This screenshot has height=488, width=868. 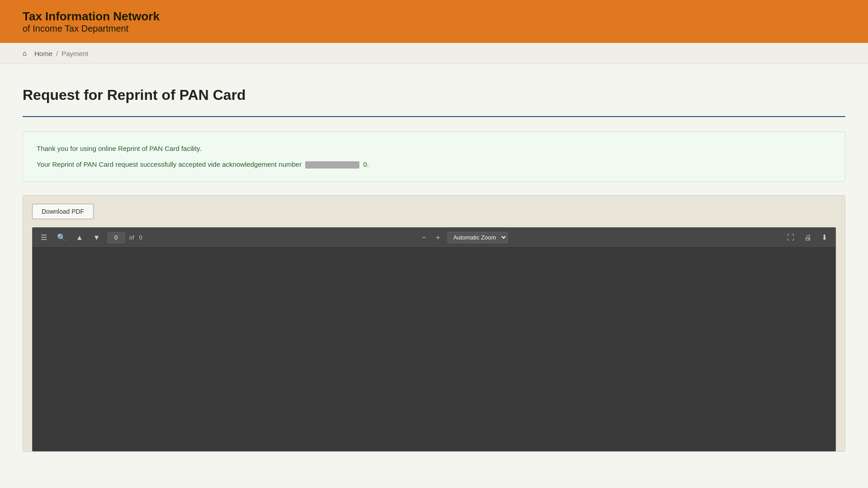 I want to click on breadcrumb: ⌂ Home / Payment, so click(x=434, y=53).